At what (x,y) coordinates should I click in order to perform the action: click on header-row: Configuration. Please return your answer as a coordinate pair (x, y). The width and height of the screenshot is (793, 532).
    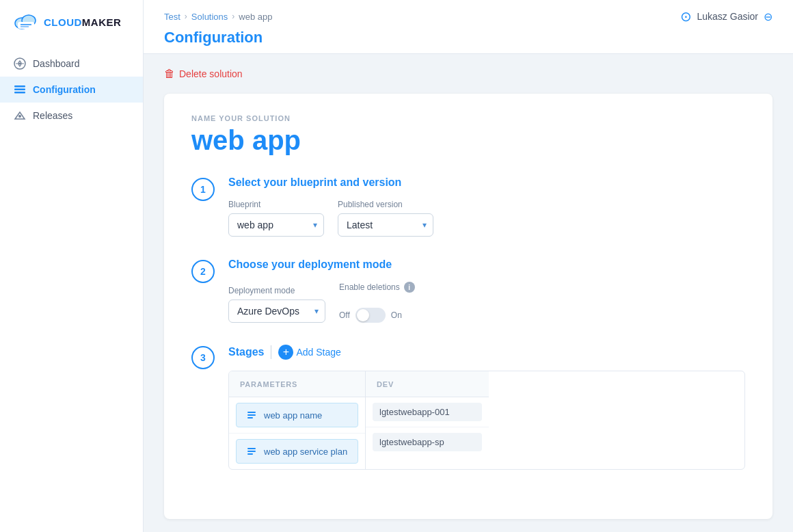
    Looking at the image, I should click on (468, 41).